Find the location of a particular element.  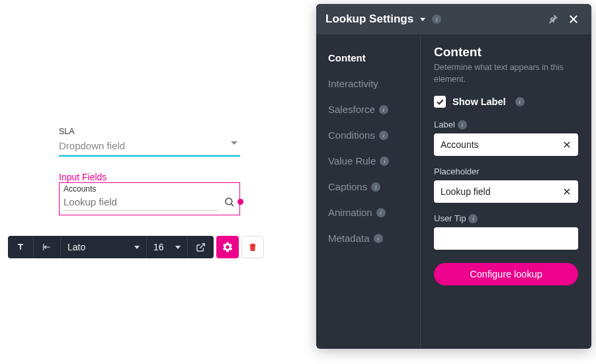

usertip-field-label: User Tip is located at coordinates (450, 218).